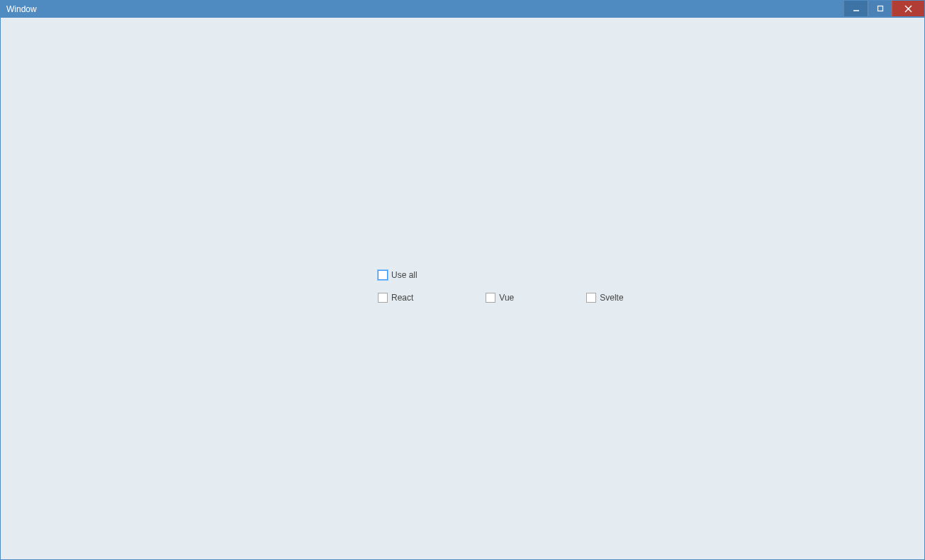 The width and height of the screenshot is (925, 560). Describe the element at coordinates (462, 9) in the screenshot. I see `titlebar: Window` at that location.